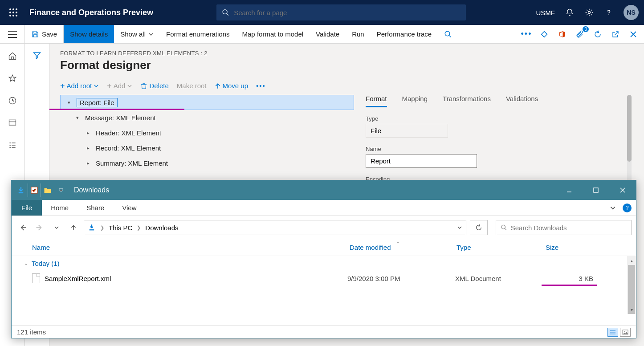 The image size is (644, 346). Describe the element at coordinates (207, 133) in the screenshot. I see `tree-node: ▸ Header: XML Element` at that location.